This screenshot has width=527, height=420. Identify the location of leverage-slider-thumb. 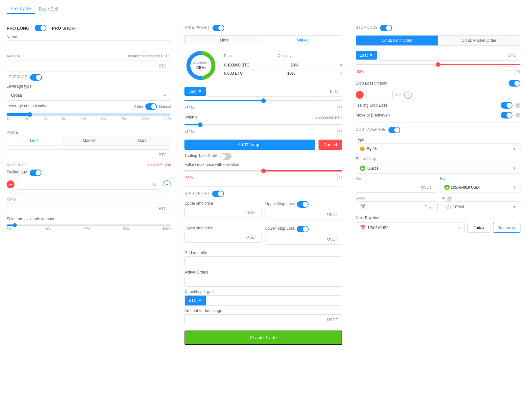
(30, 115).